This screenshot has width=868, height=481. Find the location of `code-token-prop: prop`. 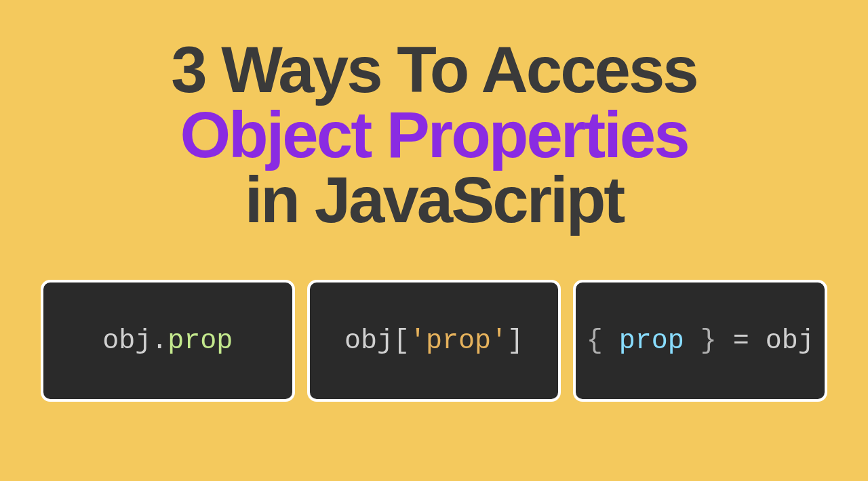

code-token-prop: prop is located at coordinates (200, 341).